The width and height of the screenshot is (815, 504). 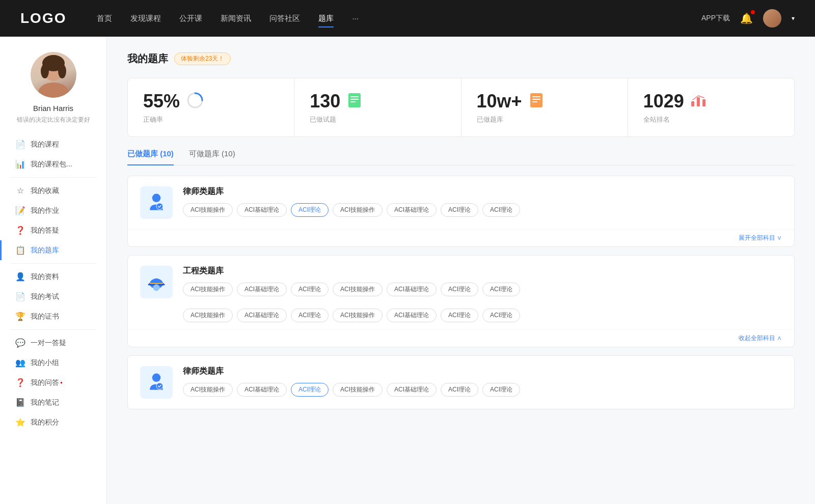 What do you see at coordinates (20, 277) in the screenshot?
I see `profile-icon: 👤` at bounding box center [20, 277].